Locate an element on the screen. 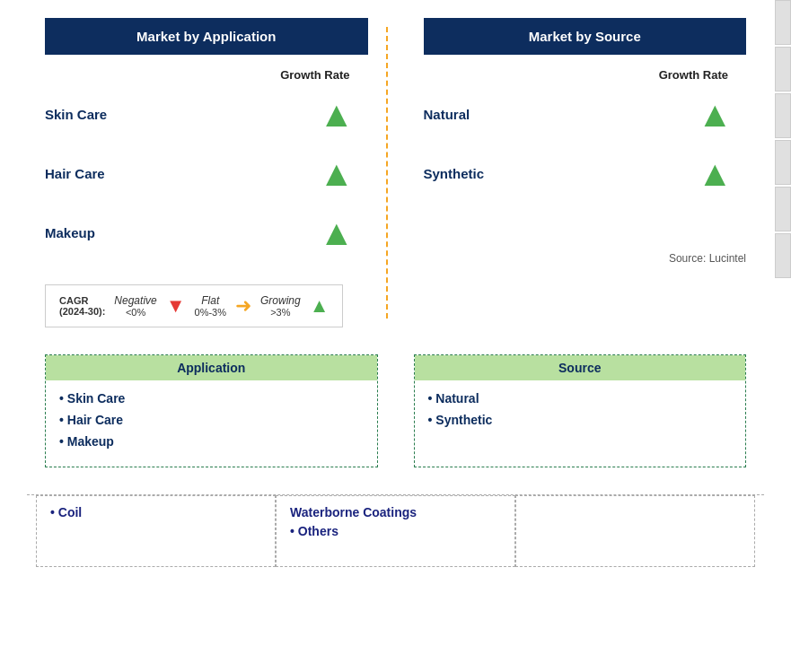  skin-care-arrow-up: ▲ is located at coordinates (337, 114).